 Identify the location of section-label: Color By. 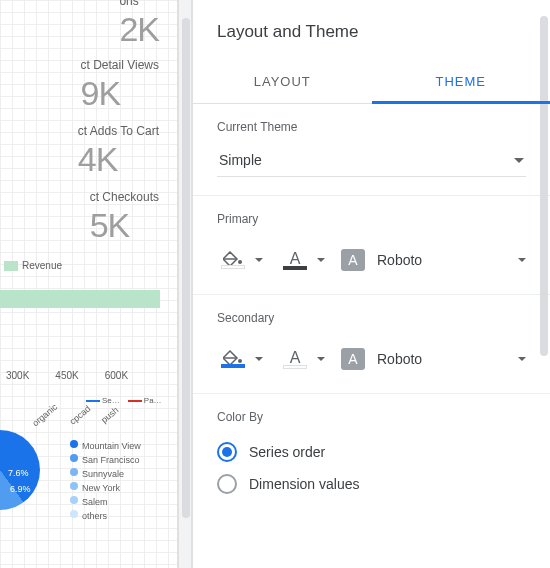
(372, 417).